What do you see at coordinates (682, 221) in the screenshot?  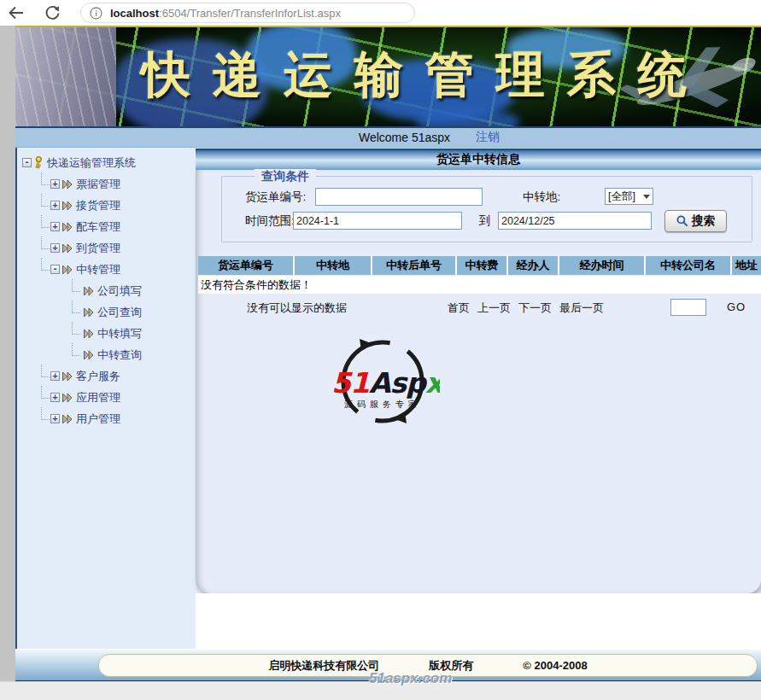 I see `search-icon` at bounding box center [682, 221].